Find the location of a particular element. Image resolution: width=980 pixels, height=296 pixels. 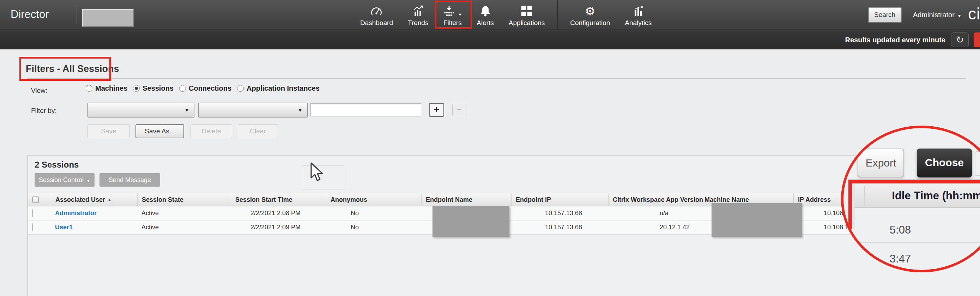

trends-chart-icon is located at coordinates (418, 11).